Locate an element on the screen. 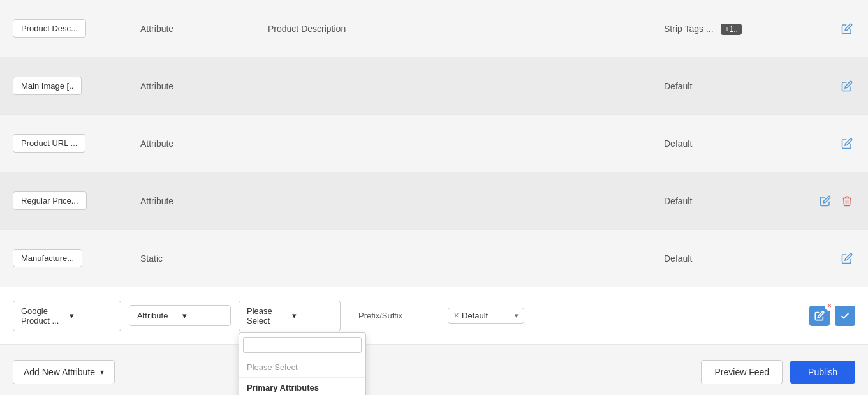 The image size is (868, 395). edit-confirm-wrapper: ✕ is located at coordinates (820, 316).